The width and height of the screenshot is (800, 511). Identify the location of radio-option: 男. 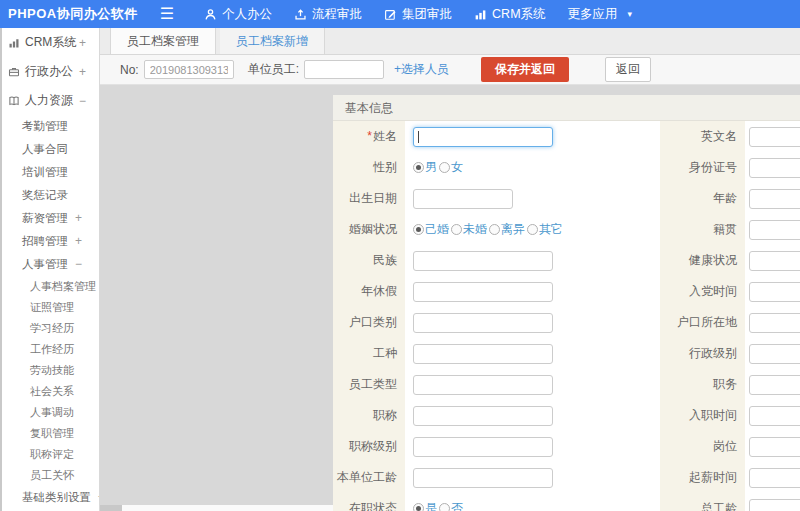
(425, 168).